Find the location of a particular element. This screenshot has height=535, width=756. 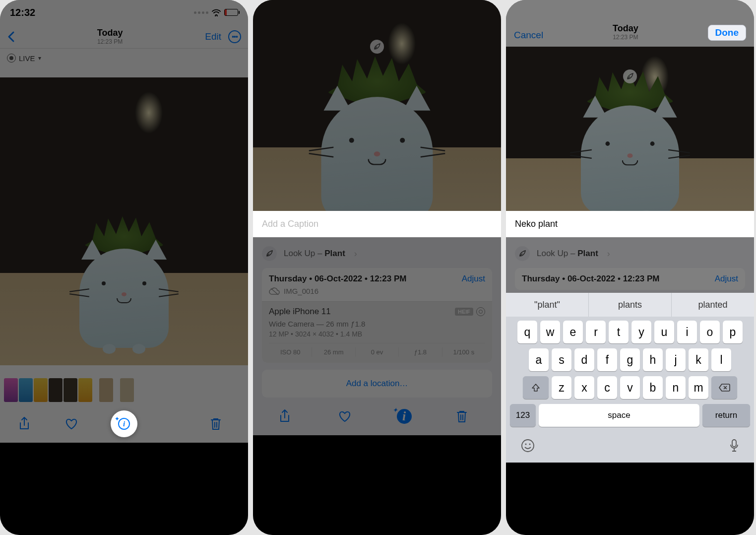

keyboard-bottom is located at coordinates (630, 447).